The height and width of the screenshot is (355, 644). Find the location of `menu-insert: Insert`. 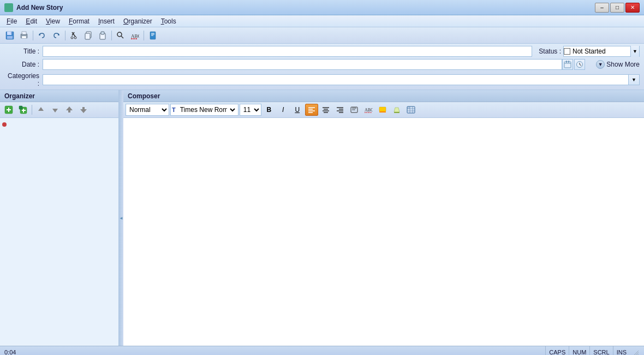

menu-insert: Insert is located at coordinates (106, 21).